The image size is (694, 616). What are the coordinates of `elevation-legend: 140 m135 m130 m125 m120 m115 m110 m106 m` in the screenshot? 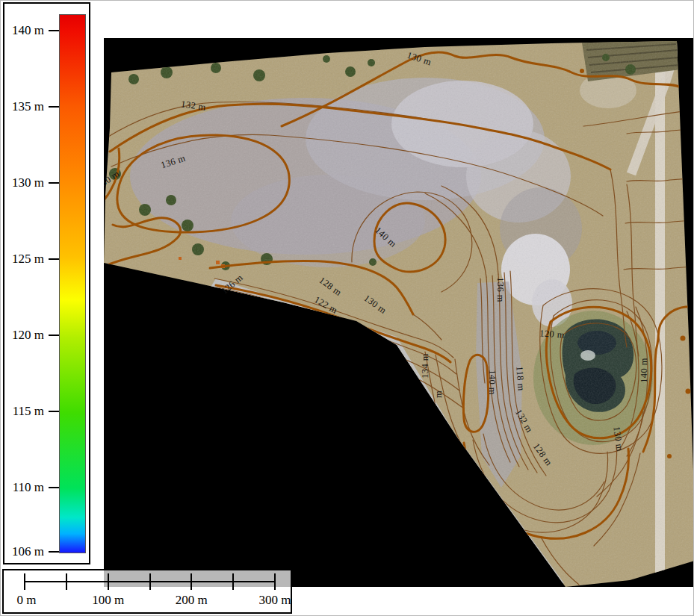 It's located at (46, 284).